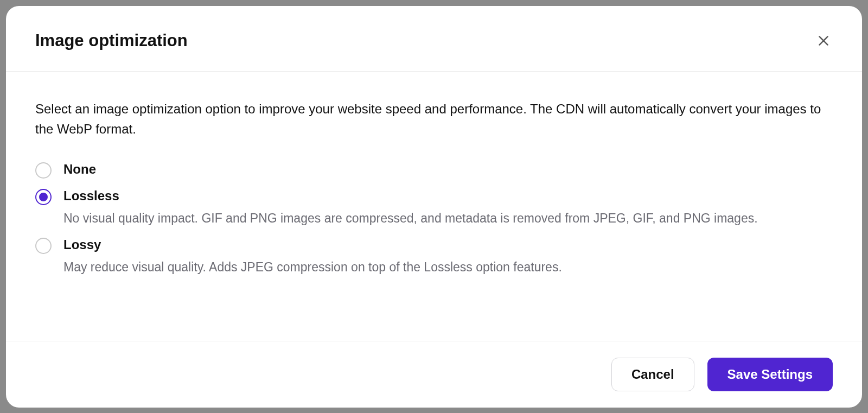  What do you see at coordinates (824, 41) in the screenshot?
I see `close-icon` at bounding box center [824, 41].